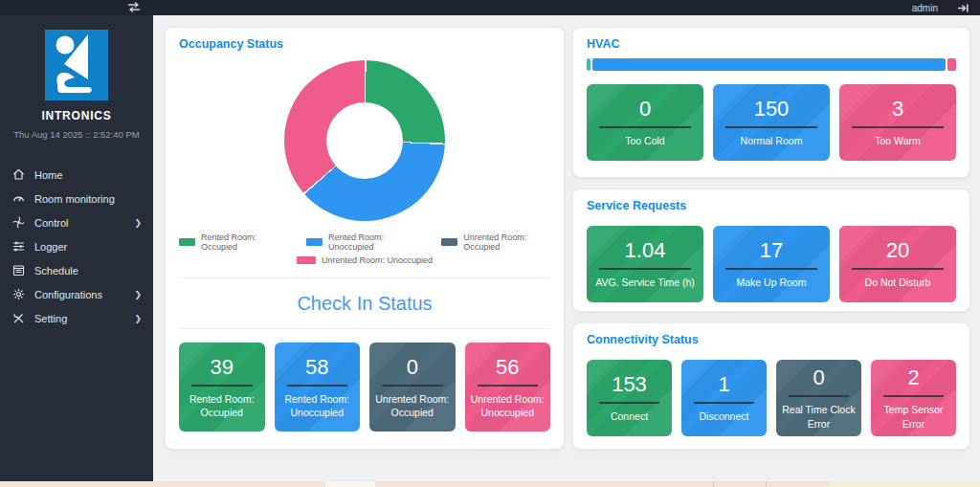  Describe the element at coordinates (48, 175) in the screenshot. I see `sidebar-item-label: Home` at that location.